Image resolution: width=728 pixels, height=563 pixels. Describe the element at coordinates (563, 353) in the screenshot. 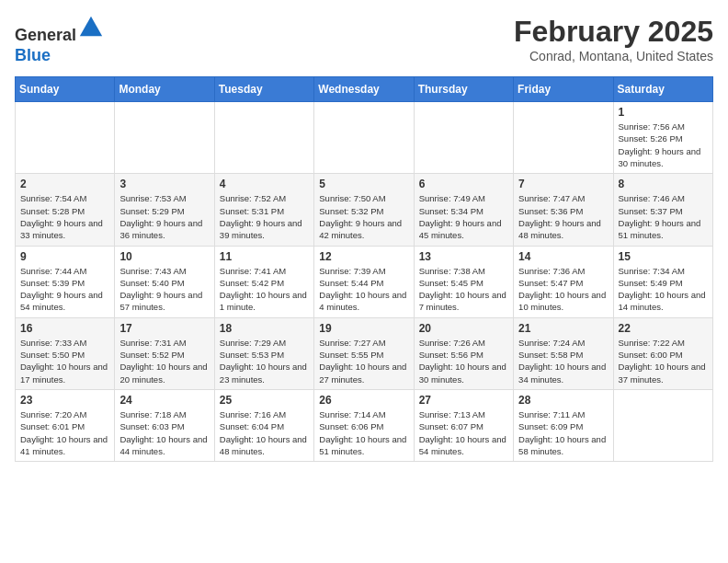

I see `table-row: 21Sunrise: 7:24 AM Sunset: 5:58 PM Dayli…` at that location.